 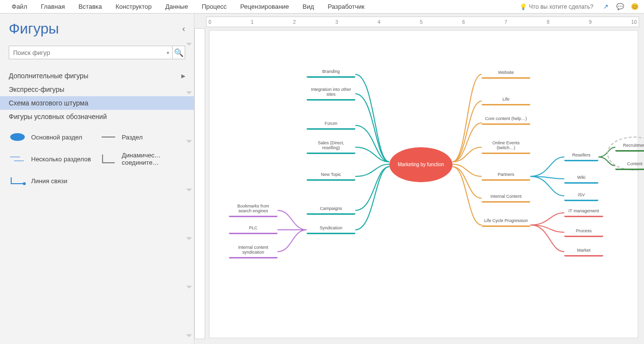 I want to click on shape-topic-label: Раздел, so click(x=154, y=137).